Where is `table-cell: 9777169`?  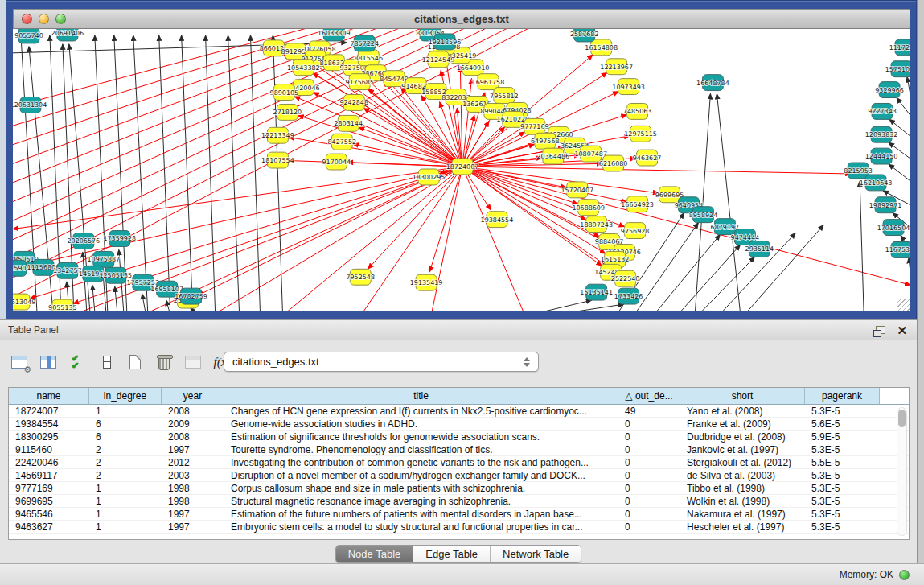 table-cell: 9777169 is located at coordinates (49, 488).